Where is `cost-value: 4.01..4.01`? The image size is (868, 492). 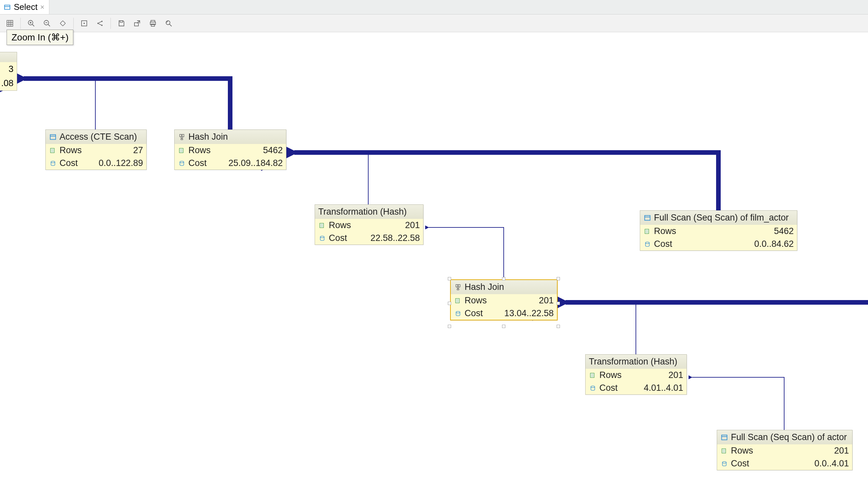
cost-value: 4.01..4.01 is located at coordinates (652, 388).